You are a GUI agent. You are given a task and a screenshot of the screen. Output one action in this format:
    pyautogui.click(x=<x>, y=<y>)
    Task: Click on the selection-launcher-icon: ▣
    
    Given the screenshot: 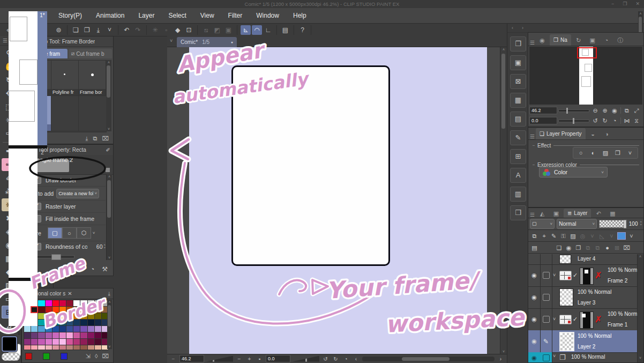 What is the action you would take?
    pyautogui.click(x=228, y=30)
    